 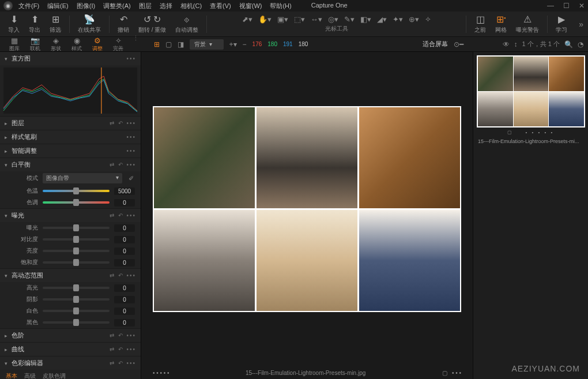 I want to click on close-button: ✕, so click(x=582, y=6).